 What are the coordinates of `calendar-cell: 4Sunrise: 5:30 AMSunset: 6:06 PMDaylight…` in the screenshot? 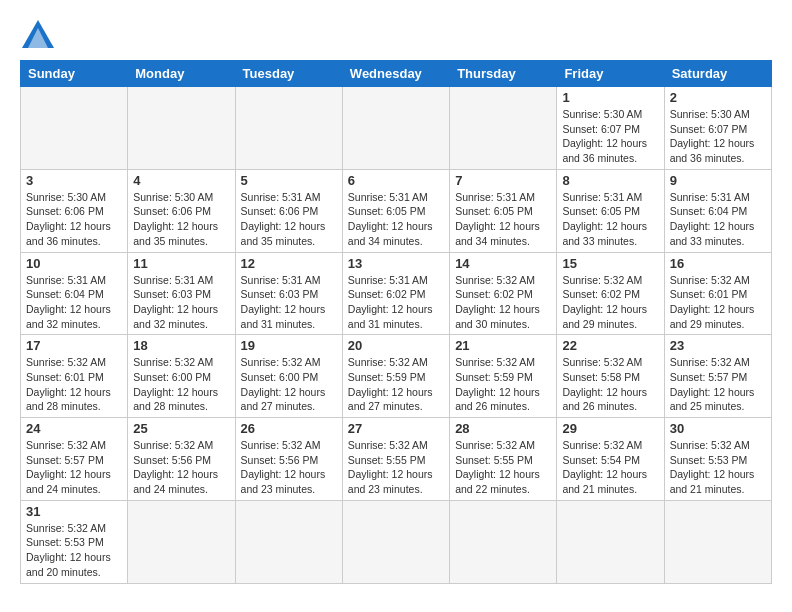 It's located at (182, 210).